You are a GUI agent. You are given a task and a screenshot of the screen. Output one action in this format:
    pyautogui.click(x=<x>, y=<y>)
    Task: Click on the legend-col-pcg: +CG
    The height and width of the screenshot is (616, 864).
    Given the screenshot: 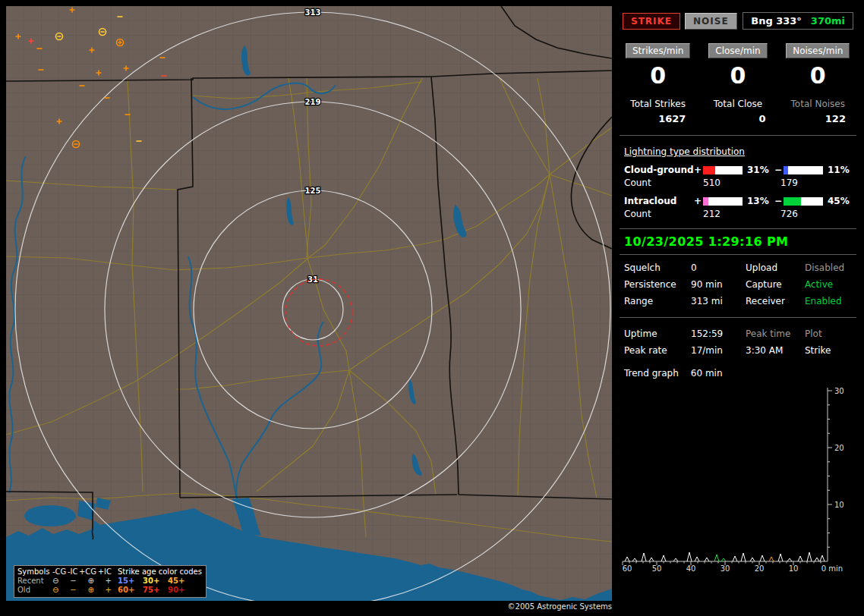 What is the action you would take?
    pyautogui.click(x=88, y=572)
    